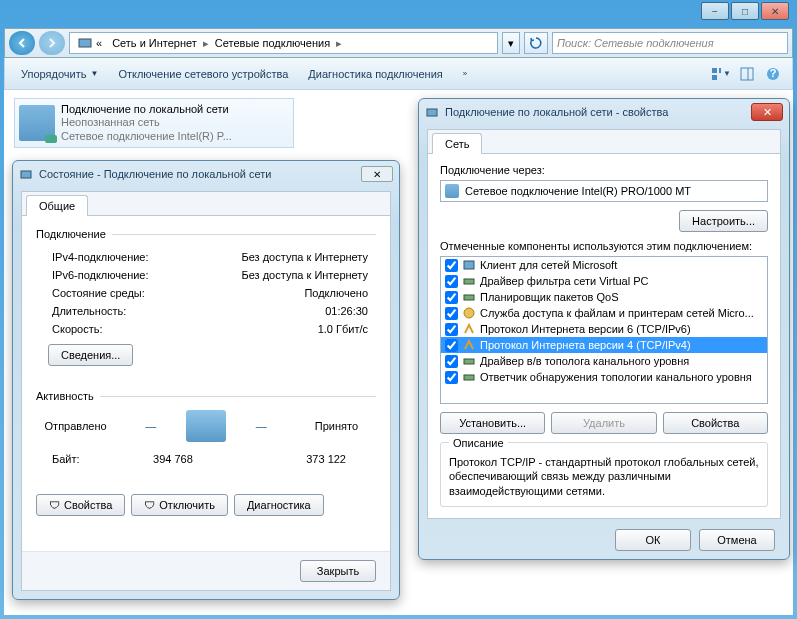  What do you see at coordinates (478, 443) in the screenshot?
I see `description-legend: Описание` at bounding box center [478, 443].